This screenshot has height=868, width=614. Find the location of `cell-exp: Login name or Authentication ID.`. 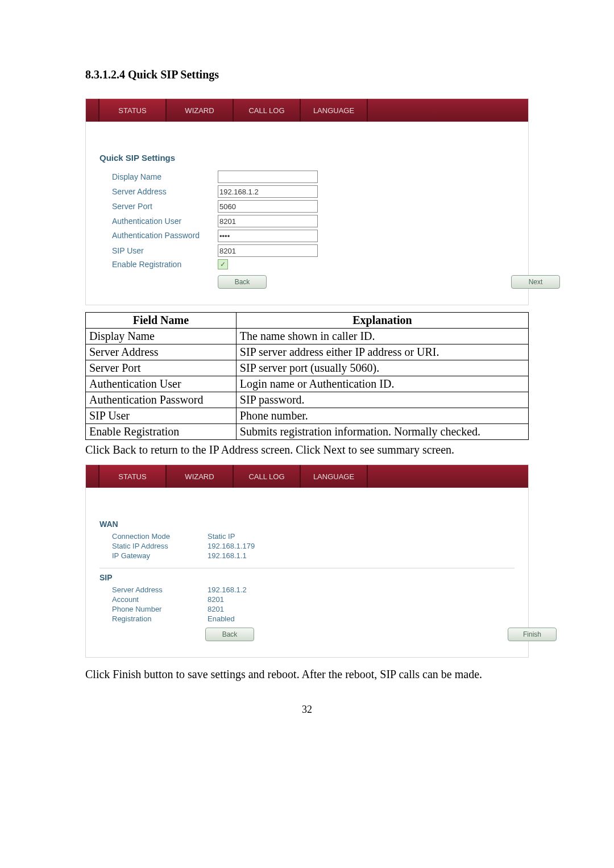

cell-exp: Login name or Authentication ID. is located at coordinates (382, 384).